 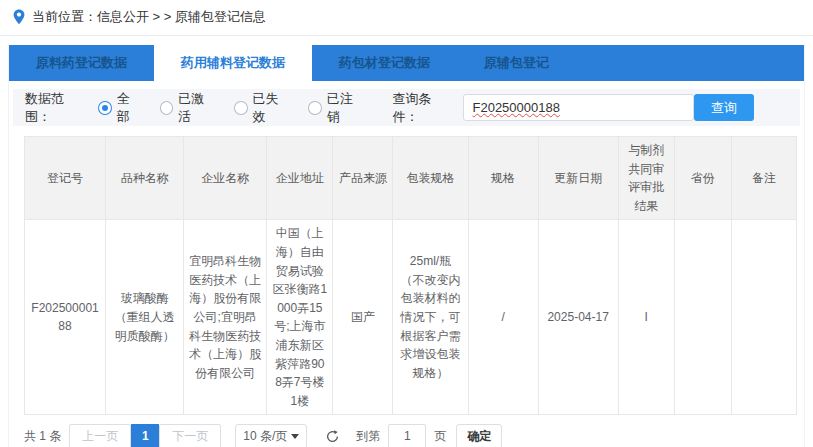 I want to click on chevron-down-icon, so click(x=295, y=436).